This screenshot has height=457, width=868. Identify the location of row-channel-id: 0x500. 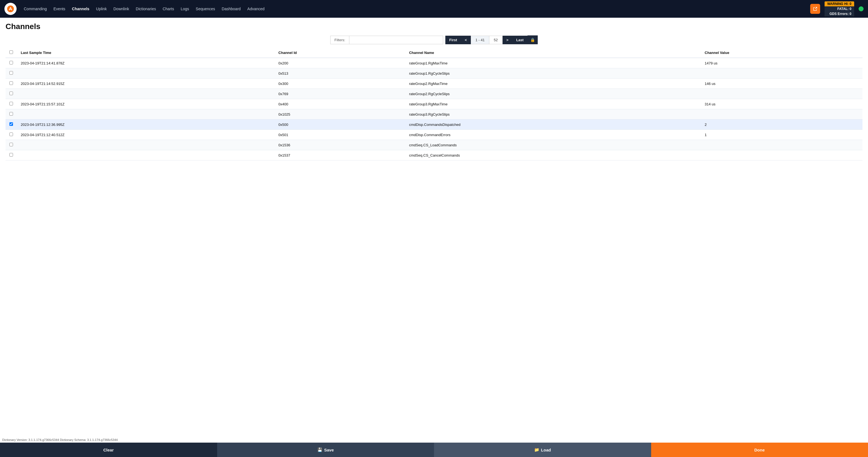
(340, 125).